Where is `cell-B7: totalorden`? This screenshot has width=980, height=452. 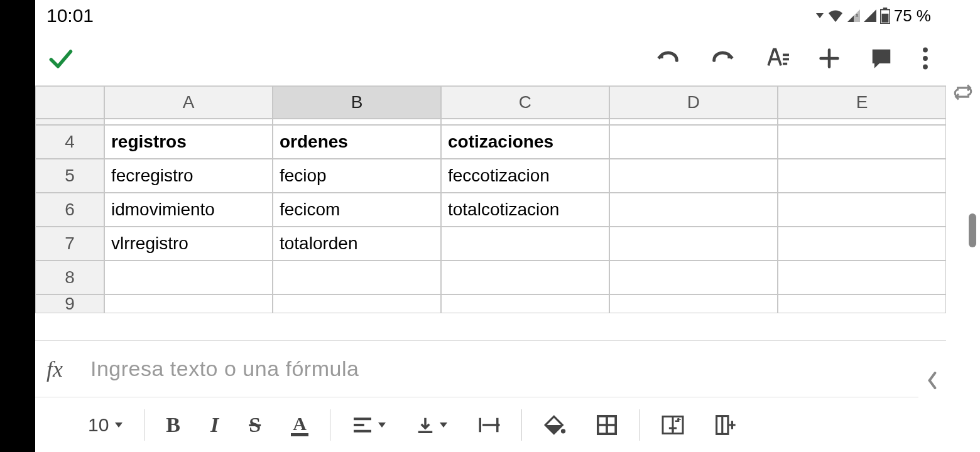
cell-B7: totalorden is located at coordinates (357, 244).